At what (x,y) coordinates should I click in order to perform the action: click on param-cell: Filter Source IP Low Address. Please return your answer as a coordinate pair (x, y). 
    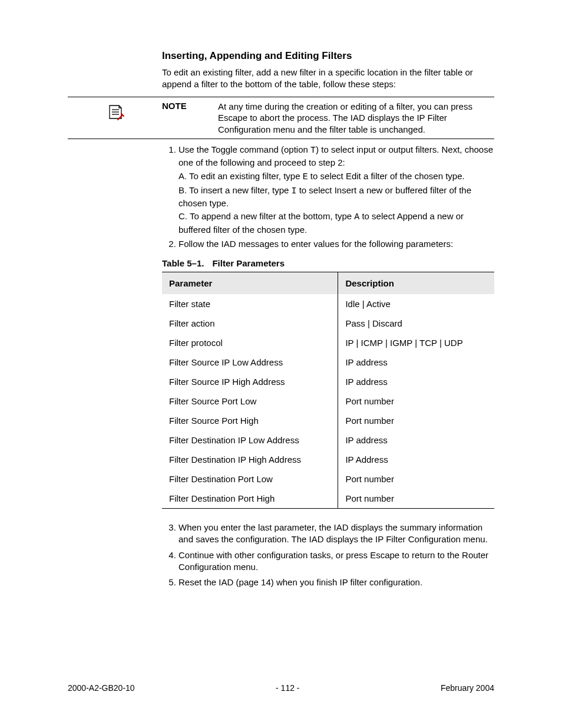
    Looking at the image, I should click on (250, 362).